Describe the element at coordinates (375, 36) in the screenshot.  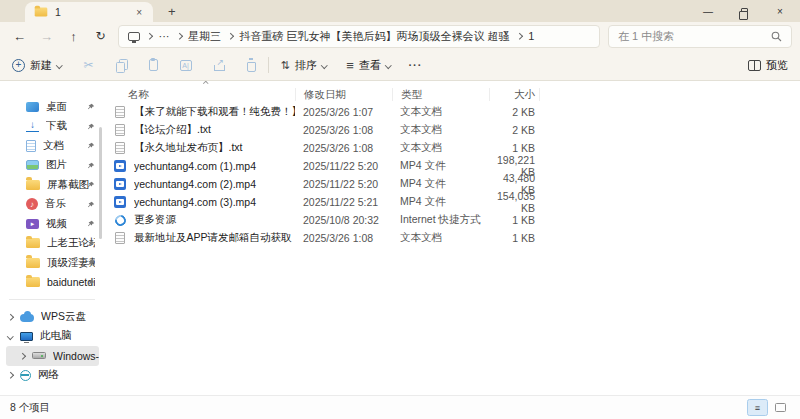
I see `breadcrumb-segment: 抖音重磅 巨乳女神【美艳后妈】两场顶级全裸会议 超骚` at that location.